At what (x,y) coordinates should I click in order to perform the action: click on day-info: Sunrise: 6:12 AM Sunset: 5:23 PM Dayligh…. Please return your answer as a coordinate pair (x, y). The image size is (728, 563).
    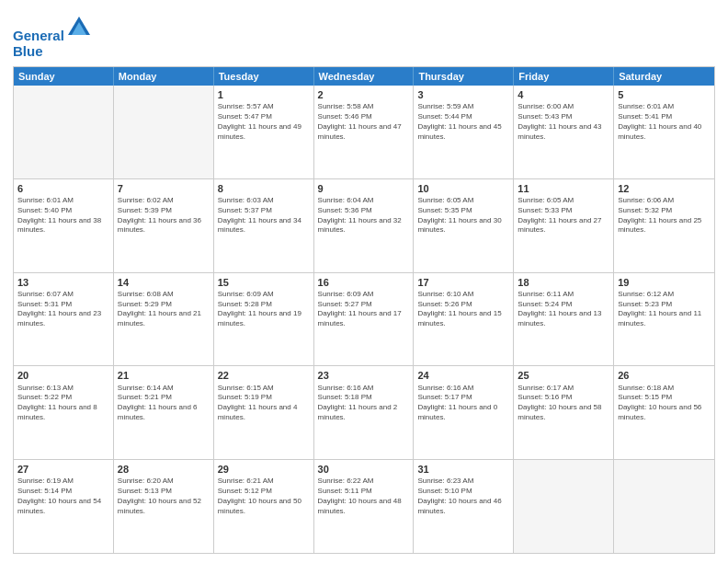
    Looking at the image, I should click on (664, 309).